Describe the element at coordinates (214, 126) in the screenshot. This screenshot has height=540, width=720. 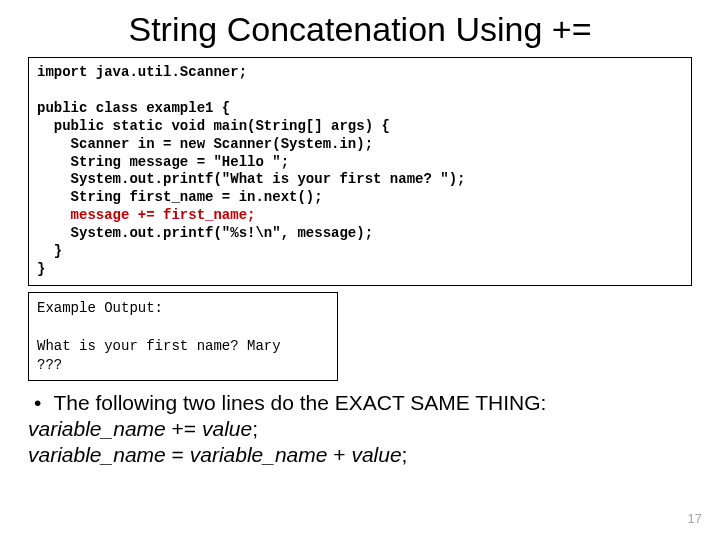
I see `code-line: public static void main(String[] args) {` at that location.